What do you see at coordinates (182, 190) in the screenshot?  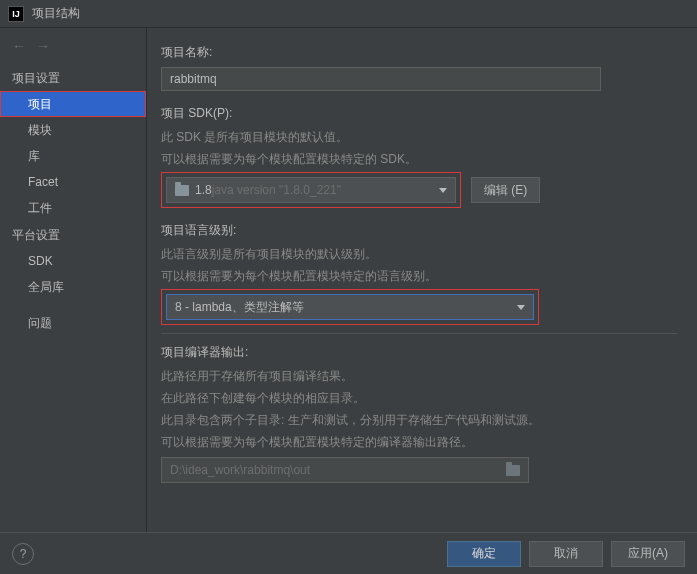 I see `folder-icon` at bounding box center [182, 190].